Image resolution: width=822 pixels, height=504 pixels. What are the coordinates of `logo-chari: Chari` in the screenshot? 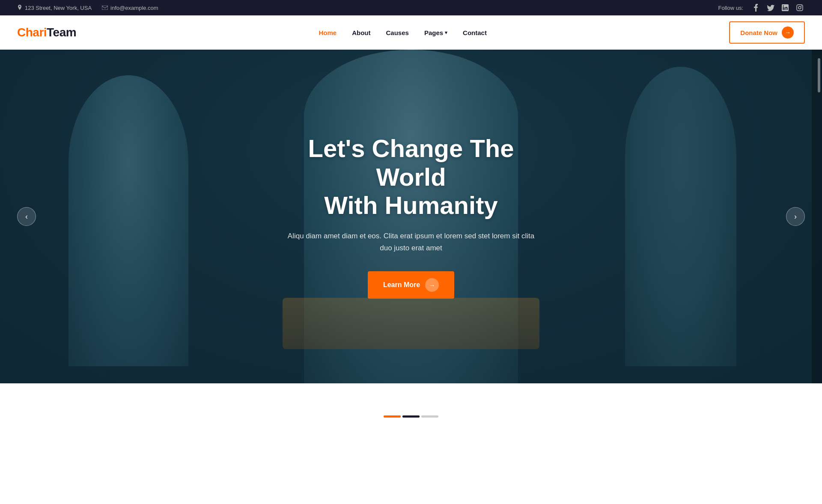 It's located at (32, 33).